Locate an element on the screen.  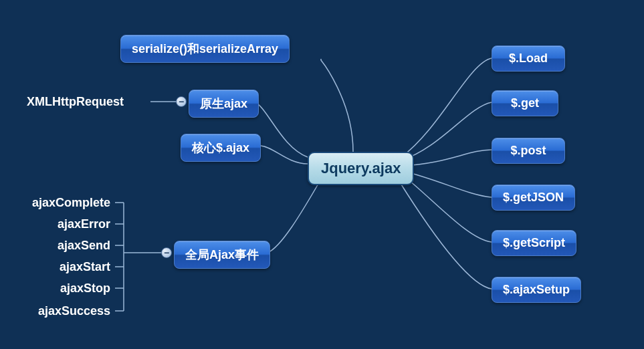
node-ajaxsetup: $.ajaxSetup is located at coordinates (536, 290).